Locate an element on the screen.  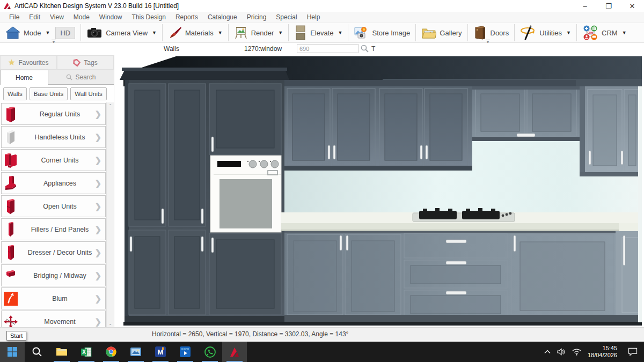
mode-button: Mode ▼ HD is located at coordinates (40, 33).